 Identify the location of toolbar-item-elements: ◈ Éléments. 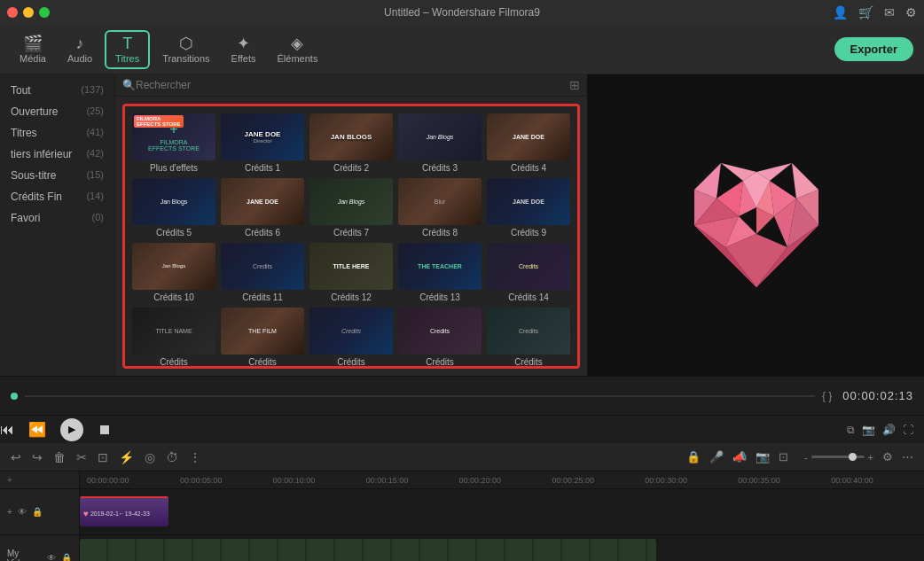
(298, 50).